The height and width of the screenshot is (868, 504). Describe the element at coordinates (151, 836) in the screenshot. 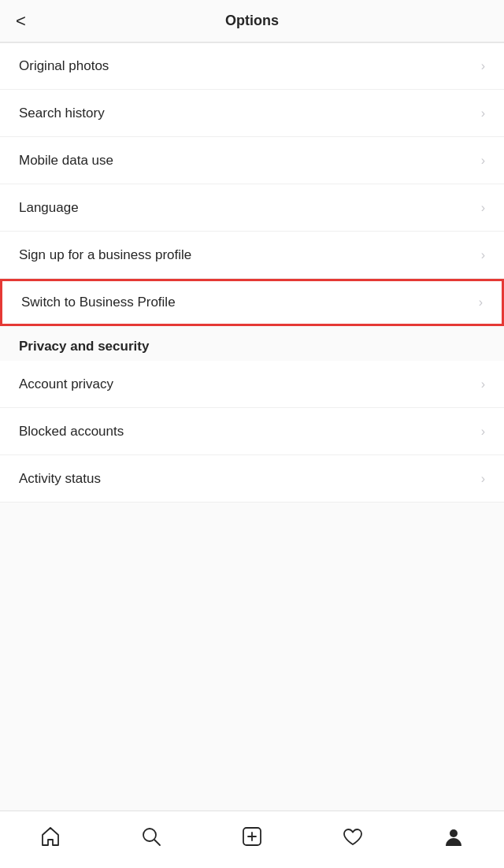

I see `nav-search` at that location.